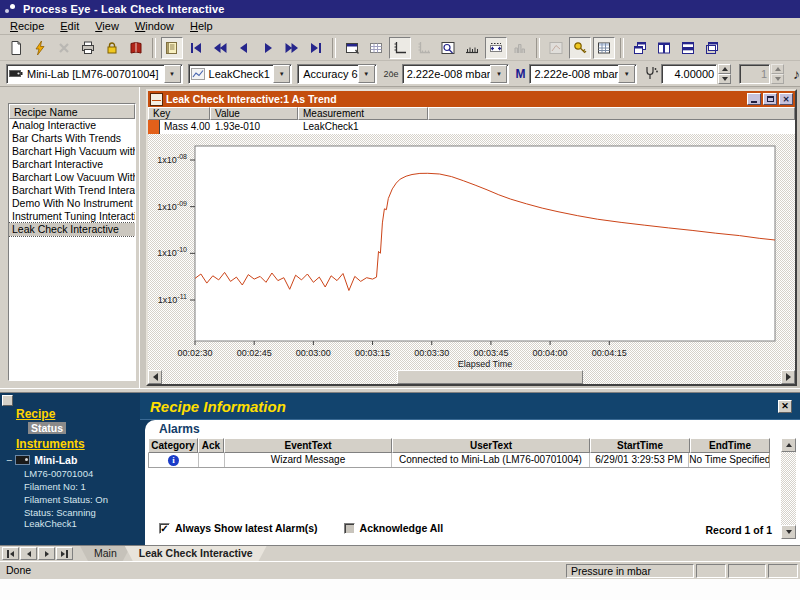 Image resolution: width=800 pixels, height=600 pixels. What do you see at coordinates (72, 190) in the screenshot?
I see `recipe-list-item: Barchart With Trend Interact...` at bounding box center [72, 190].